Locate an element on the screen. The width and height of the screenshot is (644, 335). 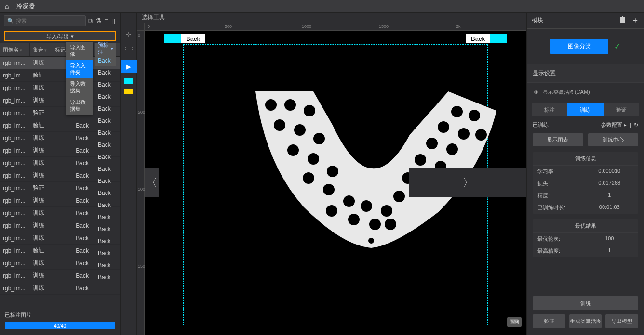
home-icon: ⌂ is located at coordinates (7, 6).